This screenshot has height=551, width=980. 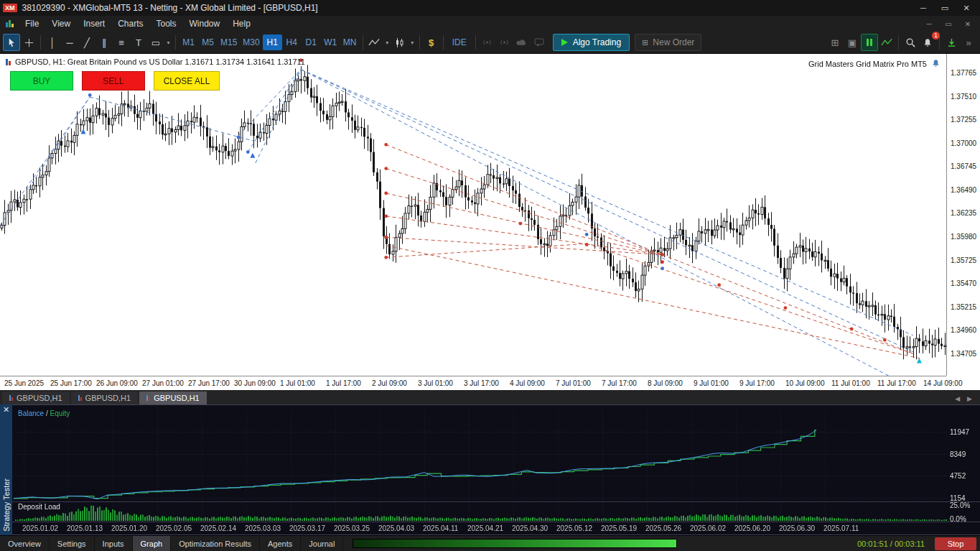 I want to click on time-axis-label: 27 Jun 01:00, so click(x=163, y=384).